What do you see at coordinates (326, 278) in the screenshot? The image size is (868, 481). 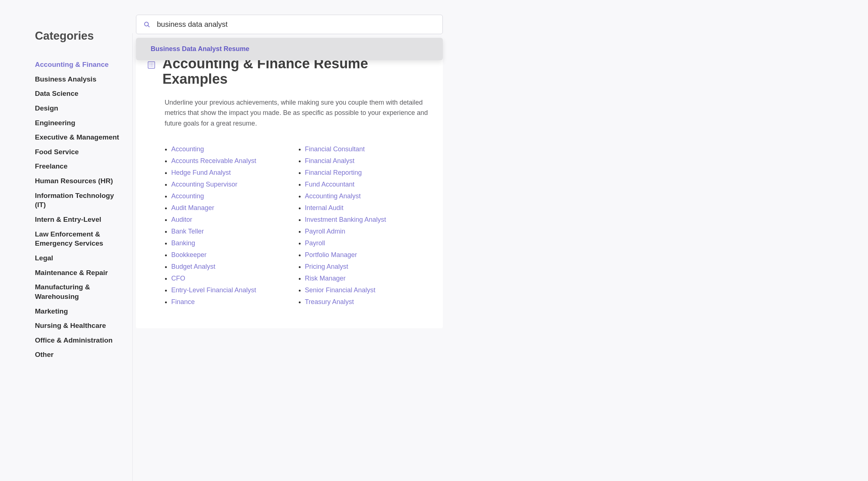 I see `example-link: Risk Manager` at bounding box center [326, 278].